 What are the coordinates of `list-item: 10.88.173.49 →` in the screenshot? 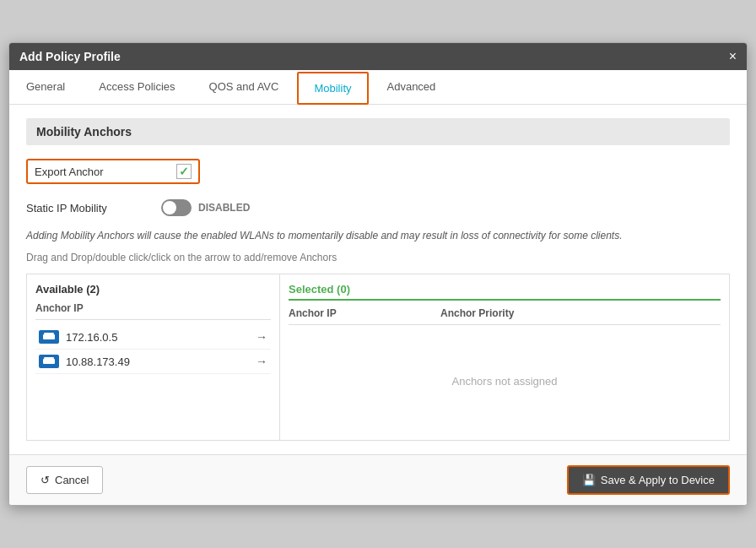 It's located at (154, 361).